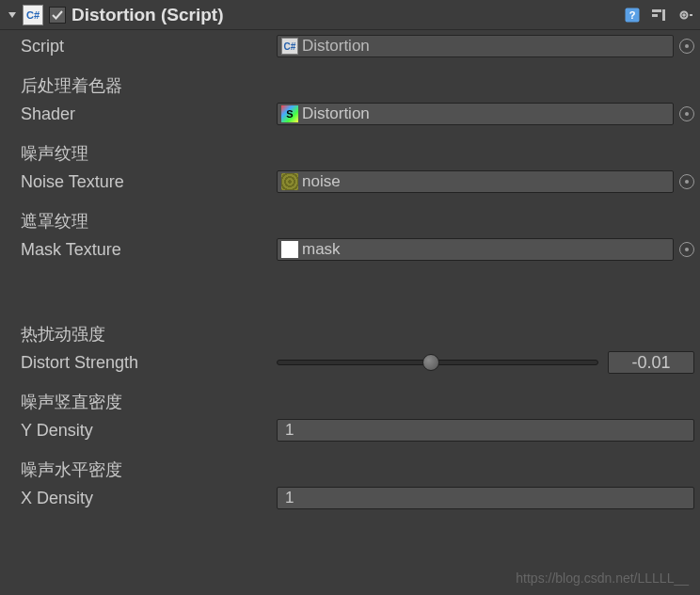 The width and height of the screenshot is (700, 595). I want to click on mask-object-field: mask, so click(475, 249).